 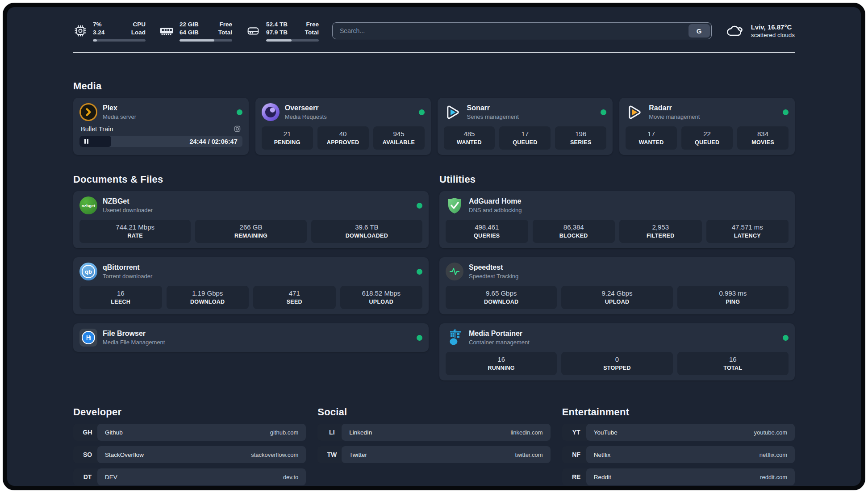 I want to click on cpu-label: CPU, so click(x=134, y=24).